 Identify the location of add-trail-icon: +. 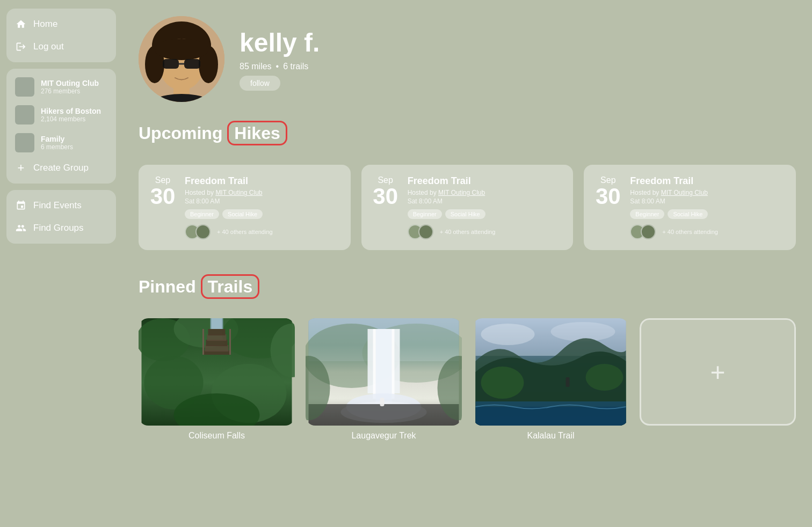
(717, 372).